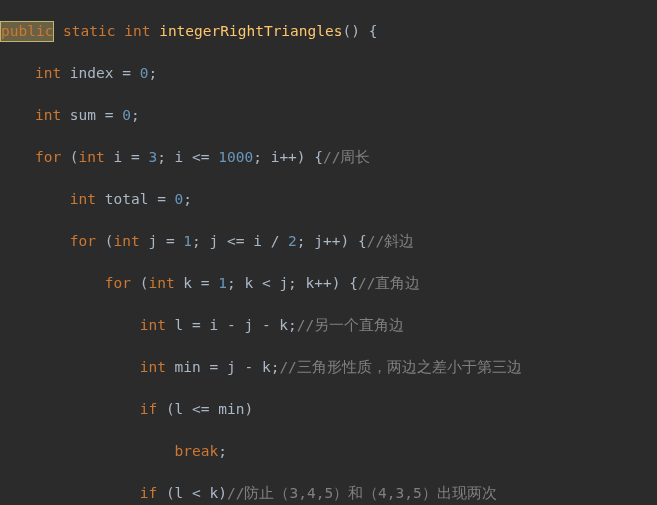  Describe the element at coordinates (328, 494) in the screenshot. I see `code-line: if (l < k)//防止（3,4,5）和（4,3,5）出现两次` at that location.